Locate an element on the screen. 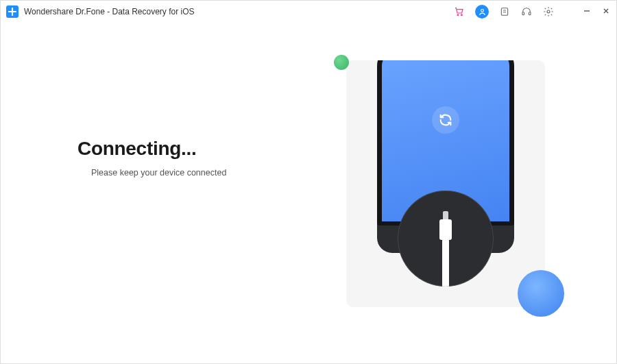  connector-ring is located at coordinates (446, 239).